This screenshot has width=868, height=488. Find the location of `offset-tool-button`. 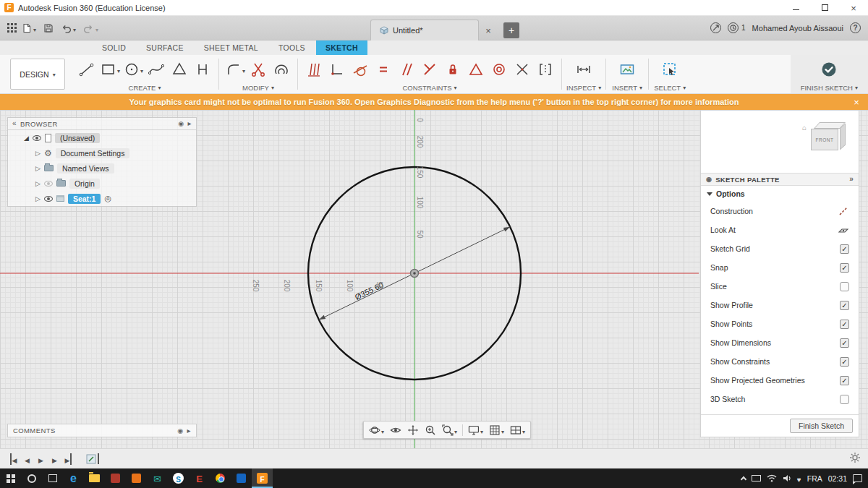

offset-tool-button is located at coordinates (281, 69).